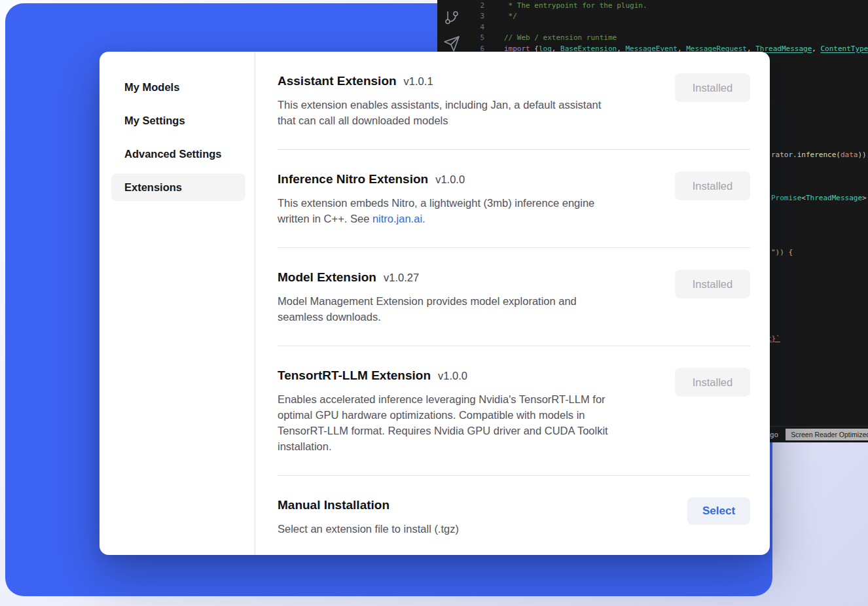 Image resolution: width=868 pixels, height=606 pixels. What do you see at coordinates (666, 16) in the screenshot?
I see `code-line: 3 */` at bounding box center [666, 16].